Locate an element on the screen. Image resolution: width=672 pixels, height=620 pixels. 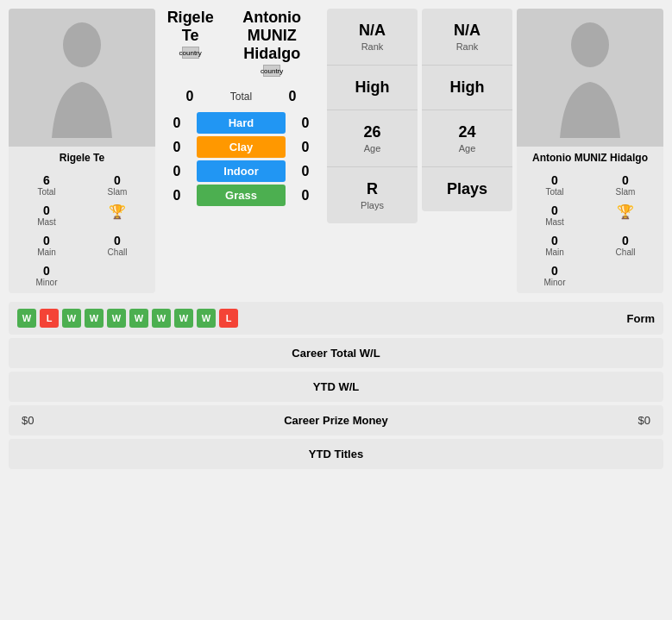
player1-silhouette is located at coordinates (82, 78).